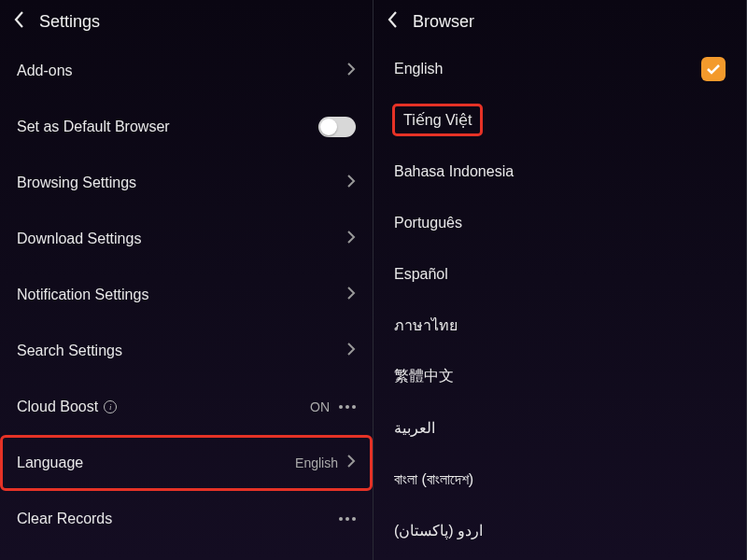 This screenshot has height=560, width=747. What do you see at coordinates (560, 377) in the screenshot?
I see `language-item-chinese-traditional: 繁體中文` at bounding box center [560, 377].